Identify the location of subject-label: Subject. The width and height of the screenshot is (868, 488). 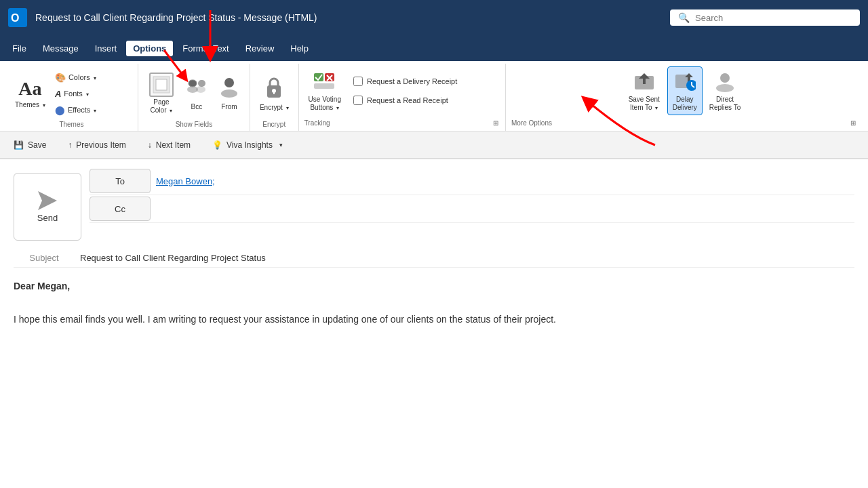
(44, 258).